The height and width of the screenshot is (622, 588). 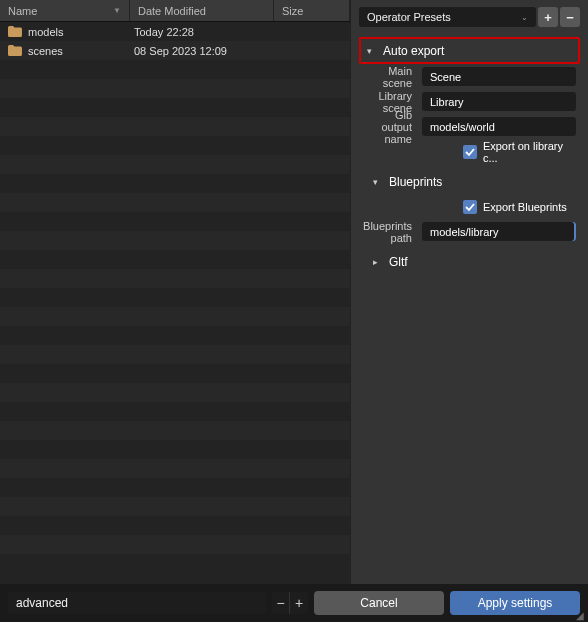 I want to click on bottom-bar: − + Cancel Apply settings, so click(x=294, y=603).